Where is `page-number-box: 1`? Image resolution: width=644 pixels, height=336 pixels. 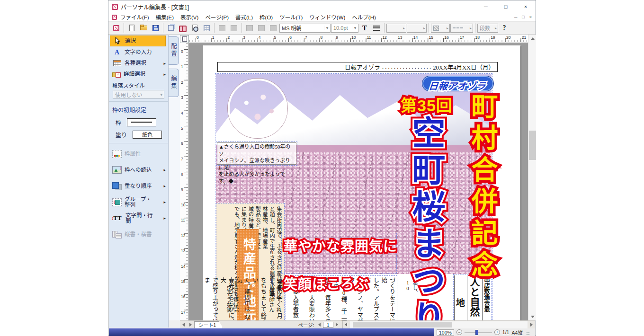
page-number-box: 1 is located at coordinates (328, 325).